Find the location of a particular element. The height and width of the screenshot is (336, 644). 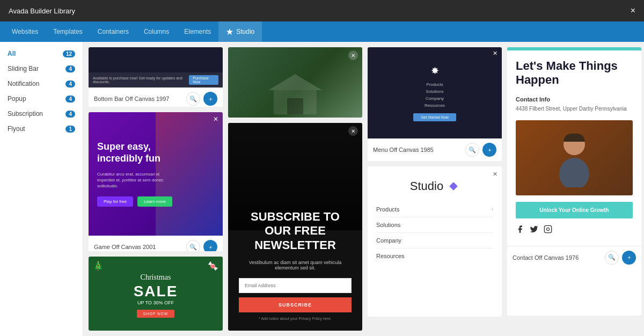

xmas-shop-btn: SHOP NOW is located at coordinates (156, 313).